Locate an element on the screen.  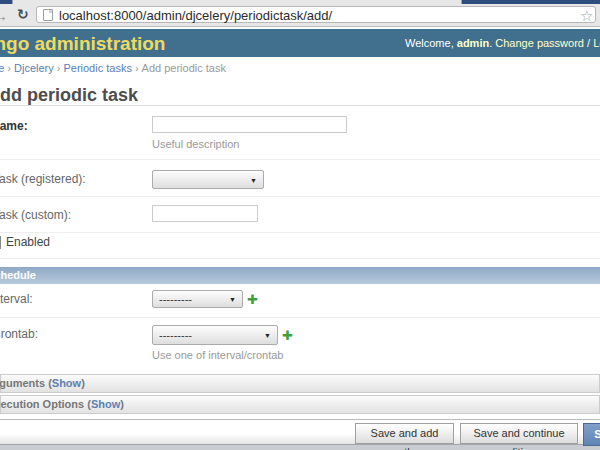
title-divider is located at coordinates (300, 106).